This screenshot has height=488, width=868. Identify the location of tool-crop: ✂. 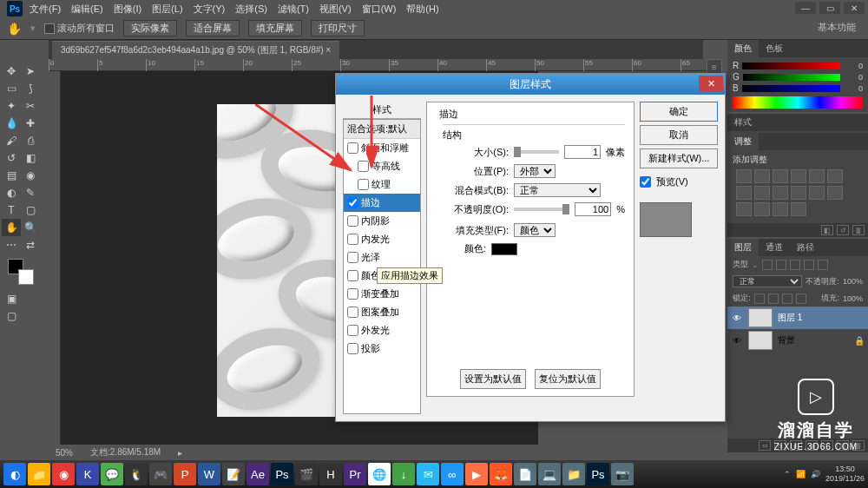
(30, 106).